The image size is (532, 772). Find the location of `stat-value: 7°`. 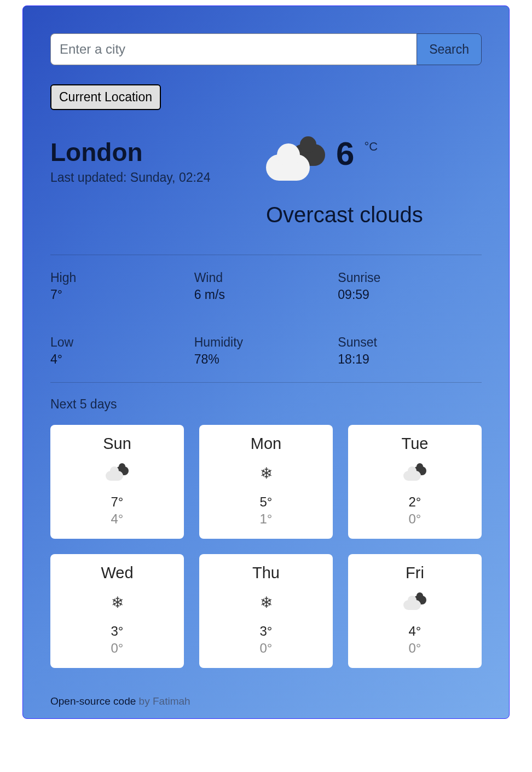

stat-value: 7° is located at coordinates (123, 295).